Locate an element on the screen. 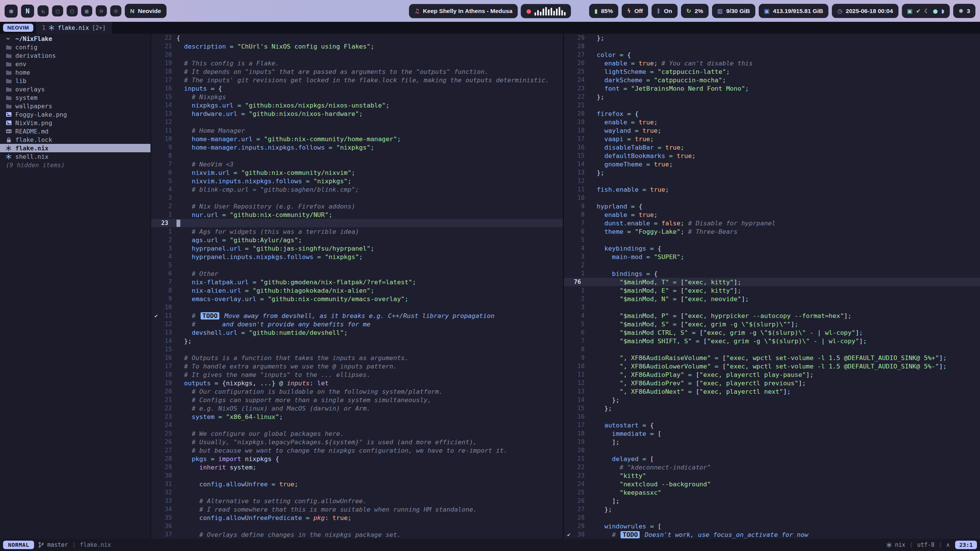  editor-line: ✔30 # TODO Doesn't work, use focus_on_ac… is located at coordinates (772, 535).